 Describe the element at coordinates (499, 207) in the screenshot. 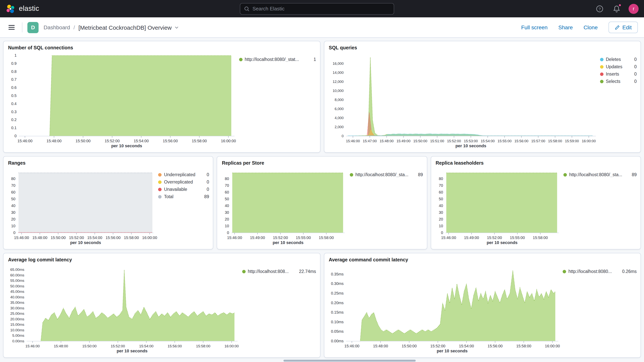

I see `chart-replica-leaseholders: 0102030405060708015:46:0015:49:0015:52:0…` at that location.